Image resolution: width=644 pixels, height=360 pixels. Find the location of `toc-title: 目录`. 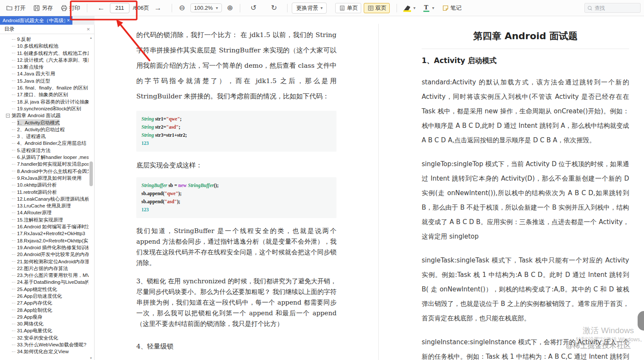

toc-title: 目录 is located at coordinates (9, 29).